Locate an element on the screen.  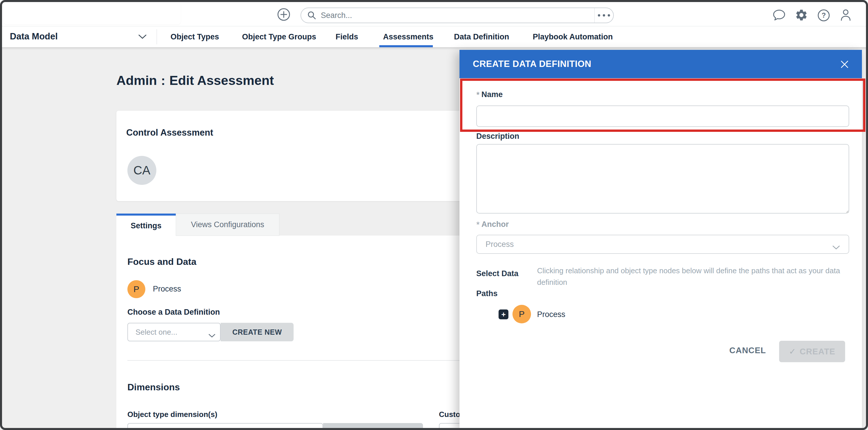
tab-fields: Fields is located at coordinates (347, 37).